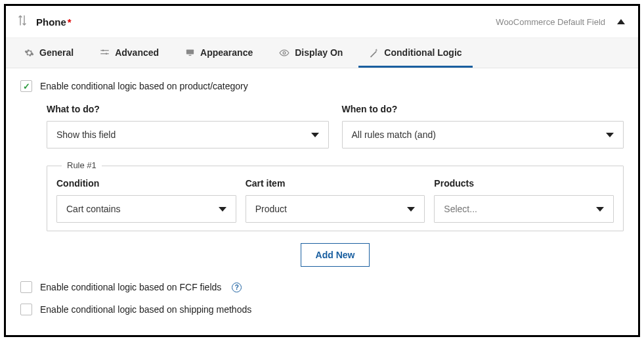 The width and height of the screenshot is (644, 341). Describe the element at coordinates (322, 287) in the screenshot. I see `enable-fcf-row: Enable conditional logic based on FCF fi…` at that location.